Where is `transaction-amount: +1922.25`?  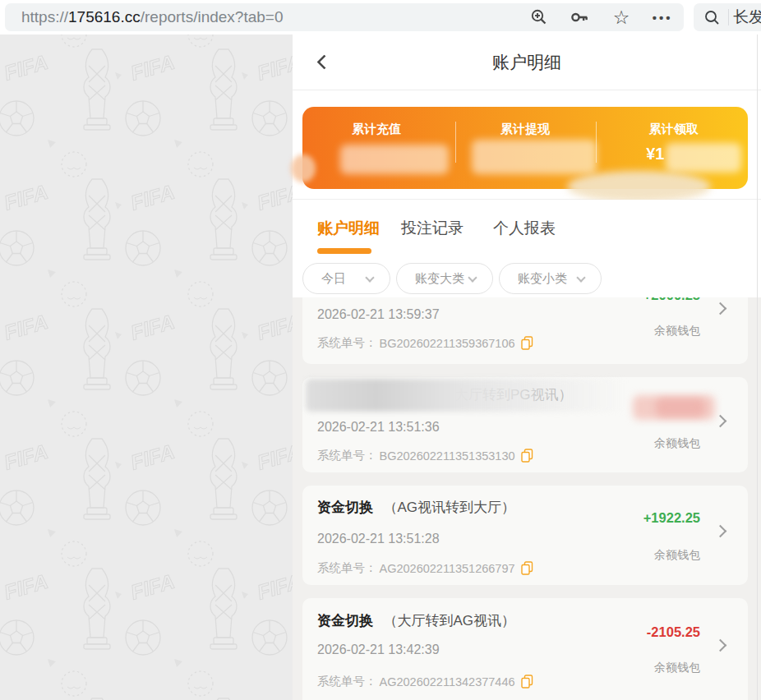 transaction-amount: +1922.25 is located at coordinates (672, 518).